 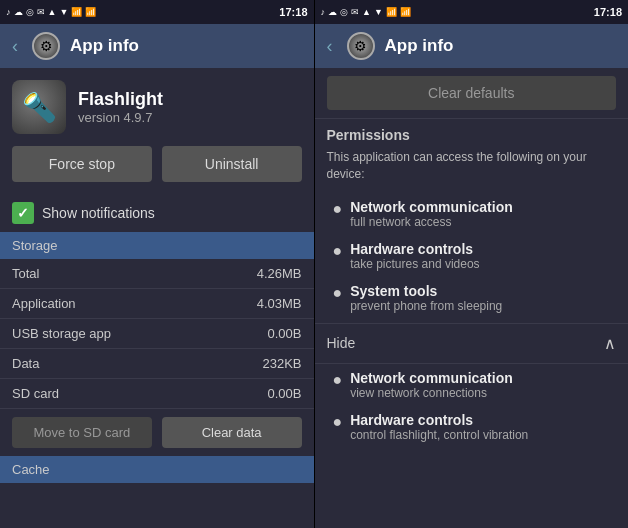 I want to click on sdcard-label: SD card, so click(x=36, y=394).